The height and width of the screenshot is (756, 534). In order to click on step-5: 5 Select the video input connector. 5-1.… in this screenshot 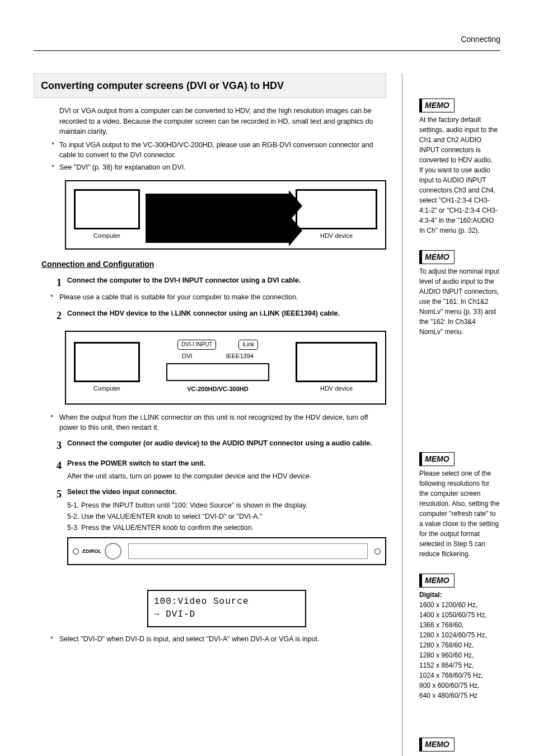, I will do `click(218, 557)`.